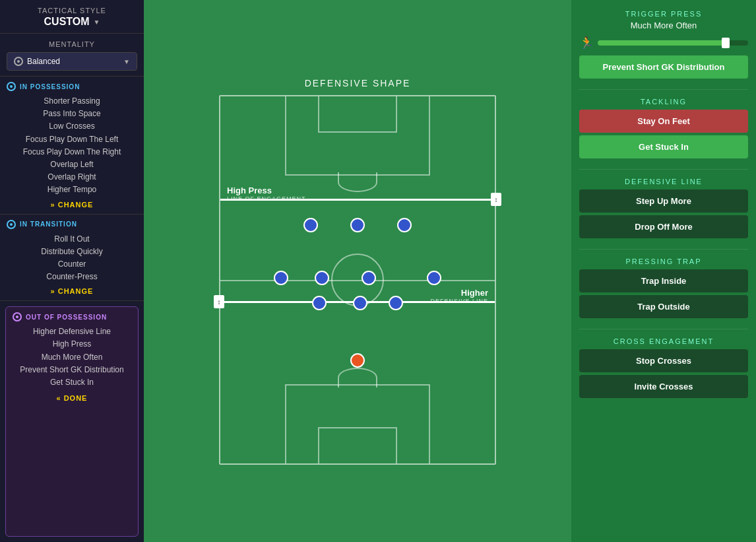 This screenshot has width=756, height=542. I want to click on list-item: Focus Play Down The Left, so click(72, 140).